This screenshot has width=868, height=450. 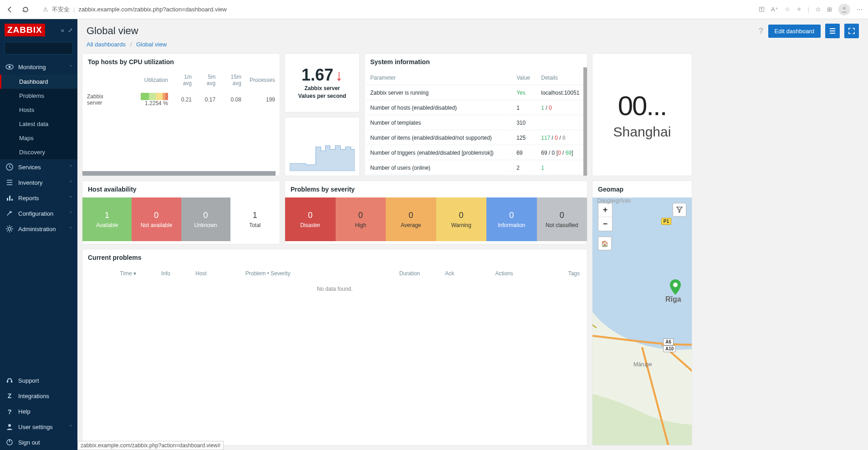 What do you see at coordinates (642, 106) in the screenshot?
I see `clock-time: 00...` at bounding box center [642, 106].